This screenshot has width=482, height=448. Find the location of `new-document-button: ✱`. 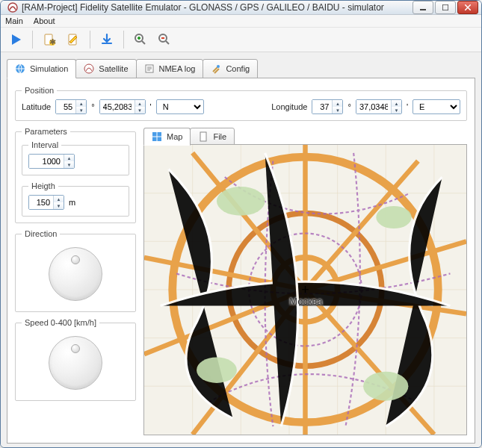

new-document-button: ✱ is located at coordinates (49, 40).